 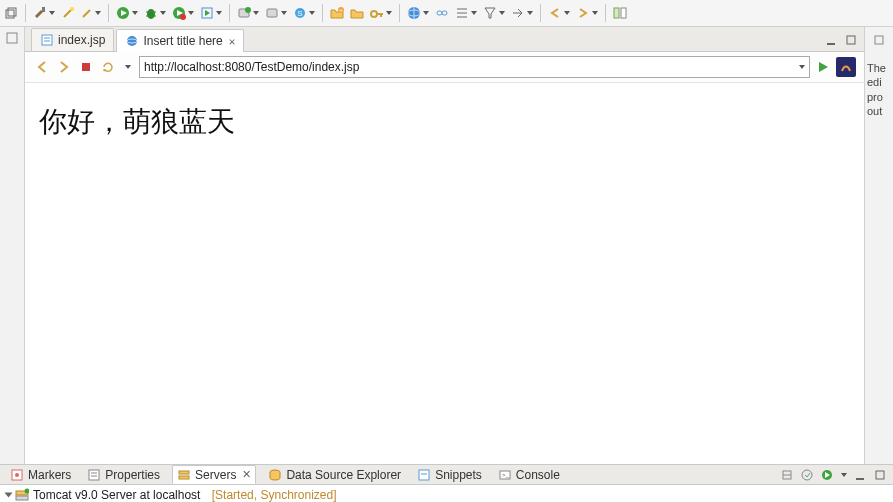 What do you see at coordinates (132, 475) in the screenshot?
I see `tab-label: Properties` at bounding box center [132, 475].